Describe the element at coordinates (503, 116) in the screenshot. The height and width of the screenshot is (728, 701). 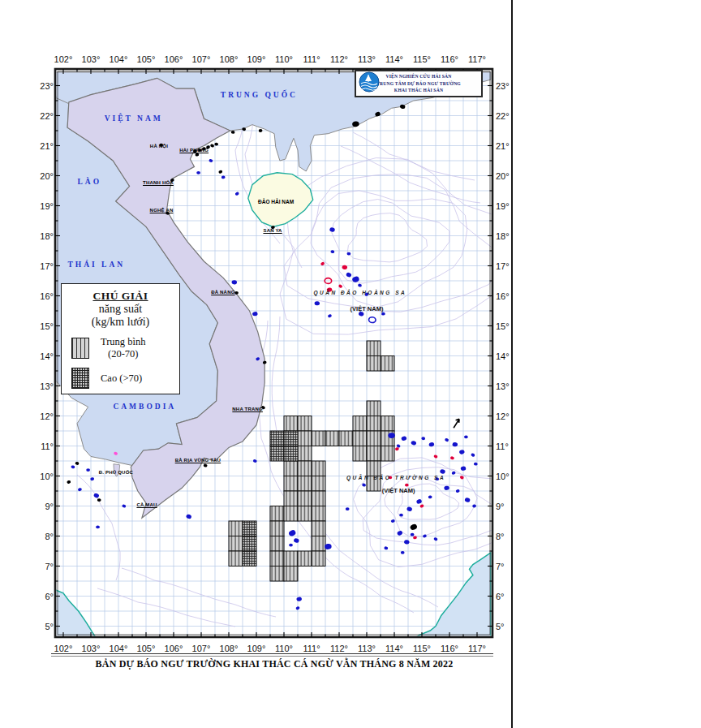
I see `lat-label-right: 22°` at that location.